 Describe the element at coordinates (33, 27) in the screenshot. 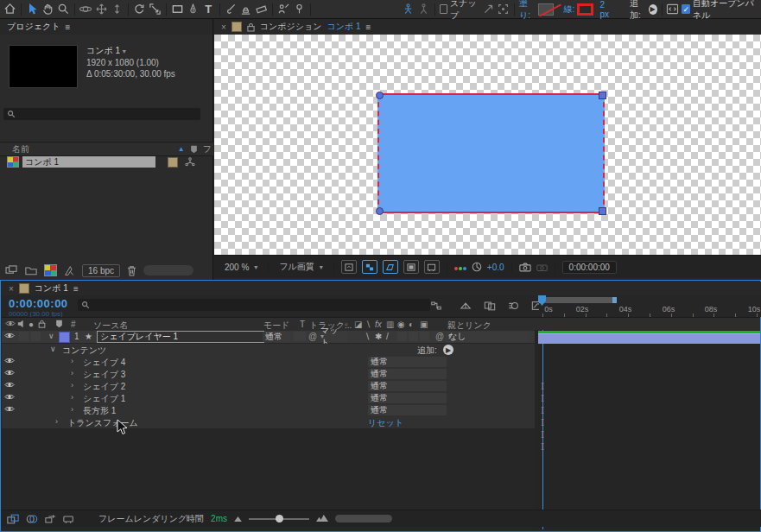

I see `project-tab: プロジェクト` at that location.